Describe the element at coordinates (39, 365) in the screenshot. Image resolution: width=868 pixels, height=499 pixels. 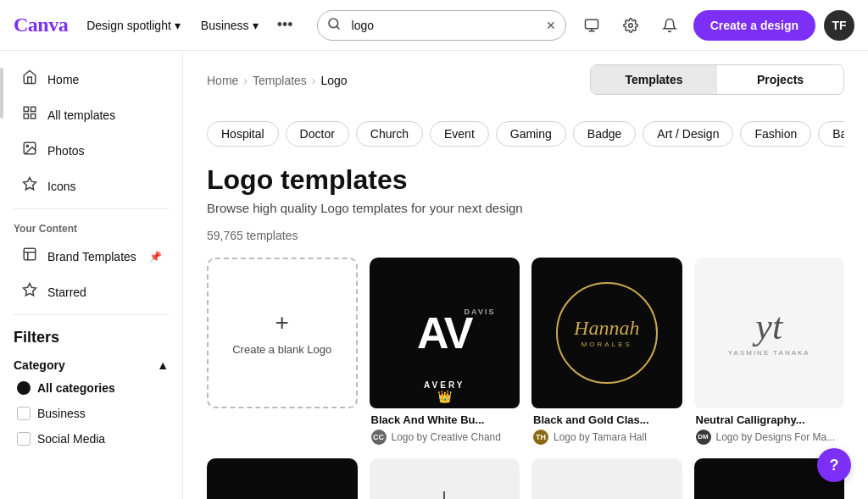
I see `category-label: Category` at that location.